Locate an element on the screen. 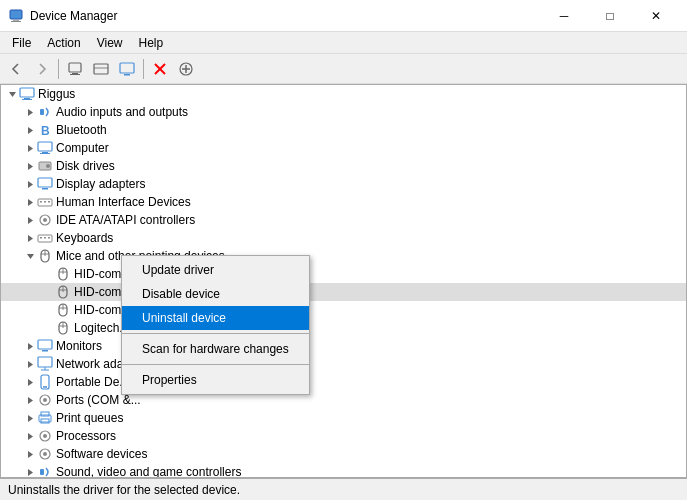  tree-item-hid: Human Interface Devices is located at coordinates (344, 202).